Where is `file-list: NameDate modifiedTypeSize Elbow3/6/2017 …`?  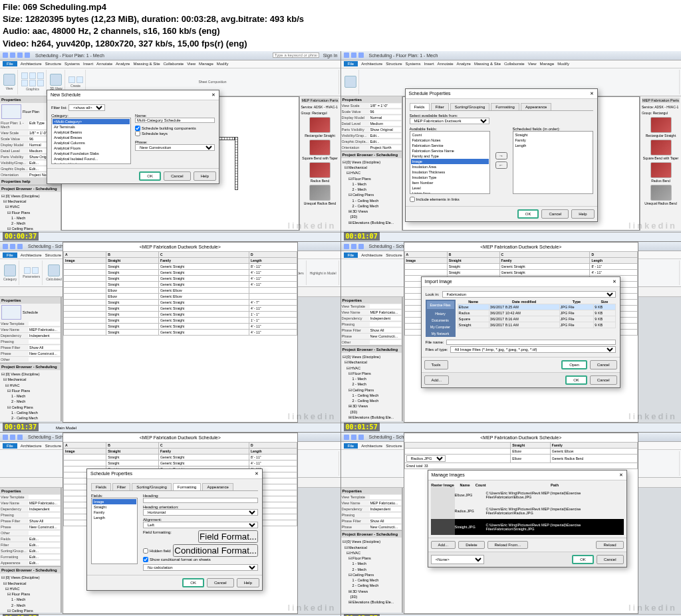
file-list: NameDate modifiedTypeSize Elbow3/6/2017 … is located at coordinates (537, 314).